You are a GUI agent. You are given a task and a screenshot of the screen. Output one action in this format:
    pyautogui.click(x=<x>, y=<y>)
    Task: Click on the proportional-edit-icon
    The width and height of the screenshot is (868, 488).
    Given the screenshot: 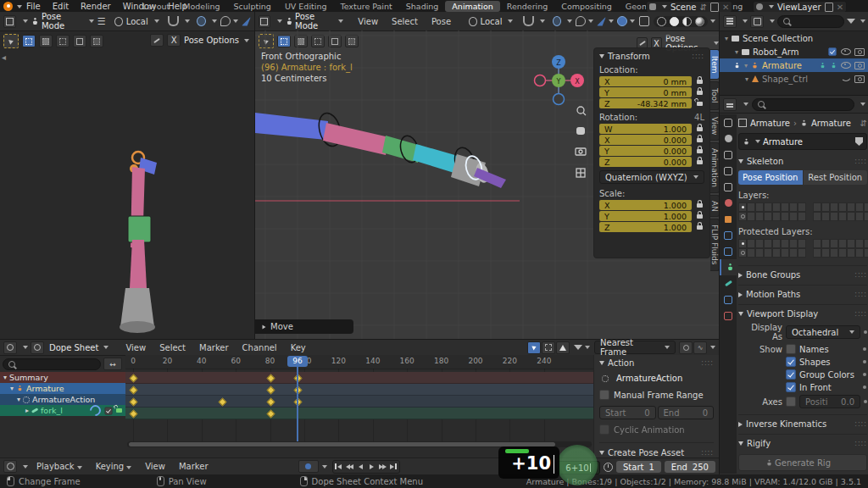 What is the action you would take?
    pyautogui.click(x=202, y=21)
    